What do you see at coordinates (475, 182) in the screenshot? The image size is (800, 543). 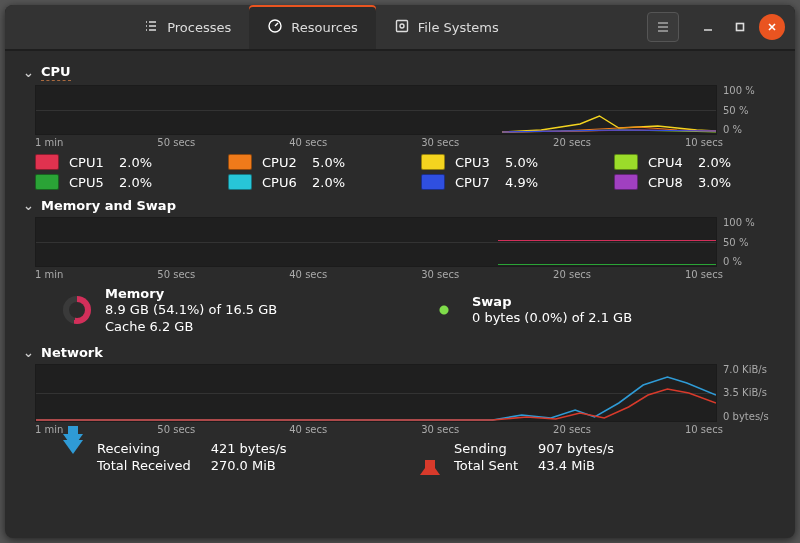 I see `cpu-name: CPU7` at bounding box center [475, 182].